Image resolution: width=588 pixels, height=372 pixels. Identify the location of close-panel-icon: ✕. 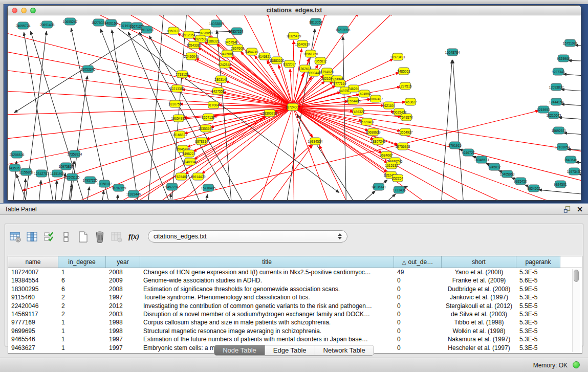
(580, 209).